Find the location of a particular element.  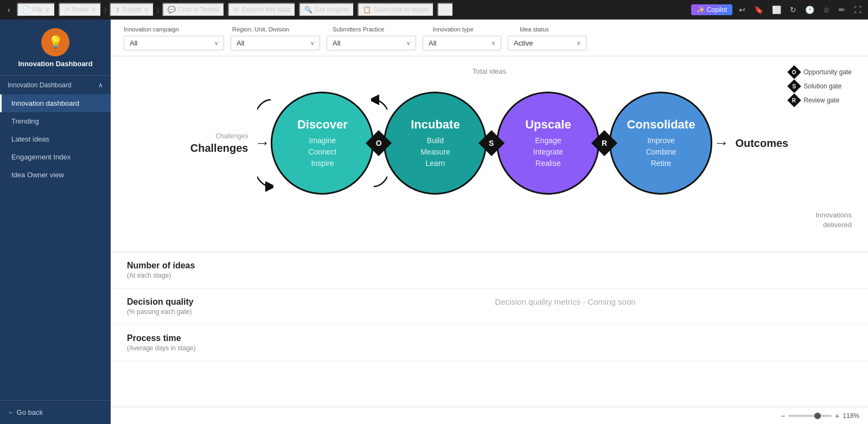

fullscreen-button: ⛶ is located at coordinates (858, 10).